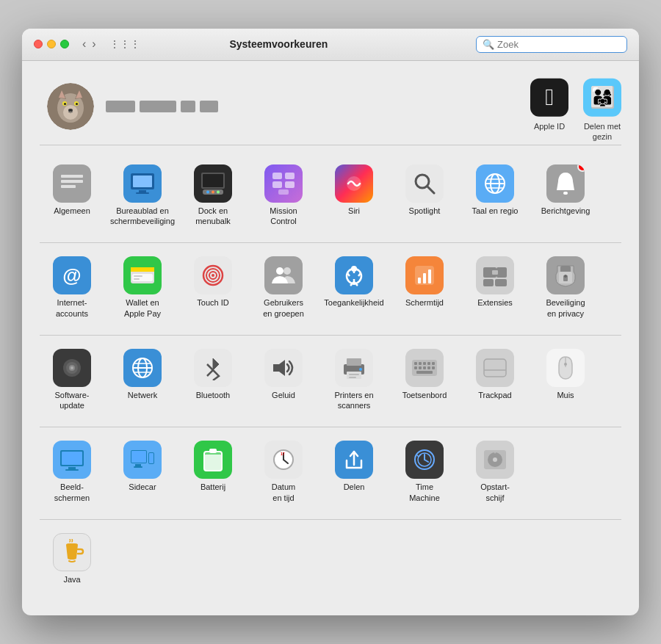 The width and height of the screenshot is (661, 644). Describe the element at coordinates (283, 395) in the screenshot. I see `geluid-label: Geluid` at that location.